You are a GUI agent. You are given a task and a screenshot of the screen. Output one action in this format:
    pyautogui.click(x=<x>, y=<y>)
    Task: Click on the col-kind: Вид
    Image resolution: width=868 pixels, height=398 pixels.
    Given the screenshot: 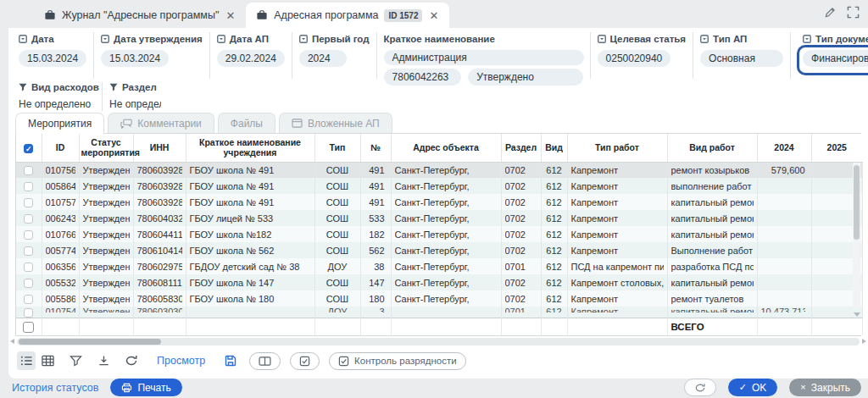 What is the action you would take?
    pyautogui.click(x=554, y=147)
    